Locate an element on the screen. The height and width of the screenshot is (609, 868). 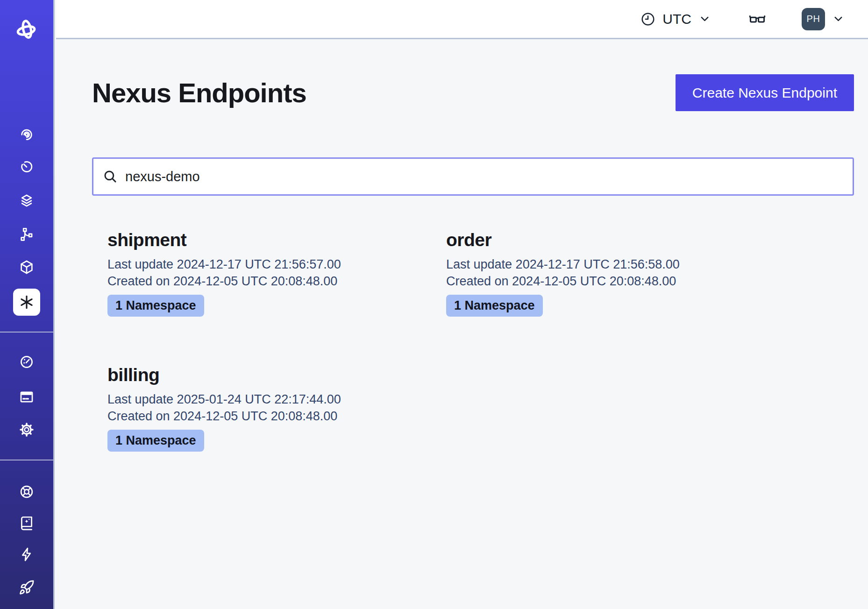
timezone-label: UTC is located at coordinates (677, 19).